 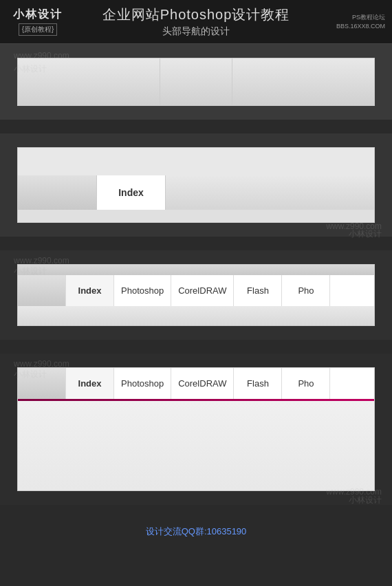 What do you see at coordinates (353, 226) in the screenshot?
I see `watermark-url-2: www.z990.com` at bounding box center [353, 226].